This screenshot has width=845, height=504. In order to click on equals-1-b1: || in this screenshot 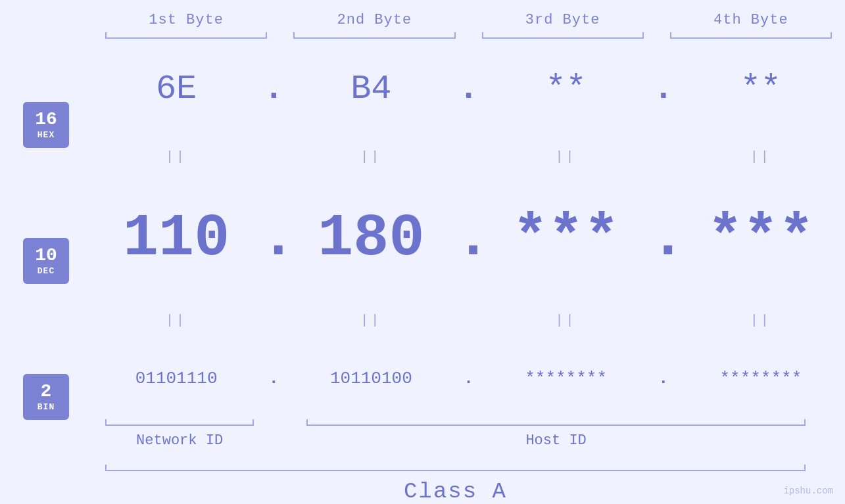, I will do `click(176, 156)`.